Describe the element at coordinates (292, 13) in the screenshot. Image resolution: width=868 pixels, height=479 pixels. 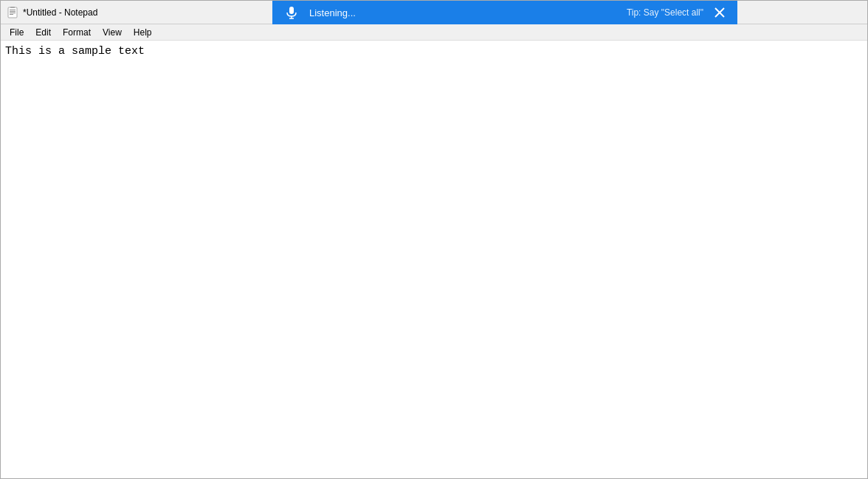
I see `microphone-icon` at that location.